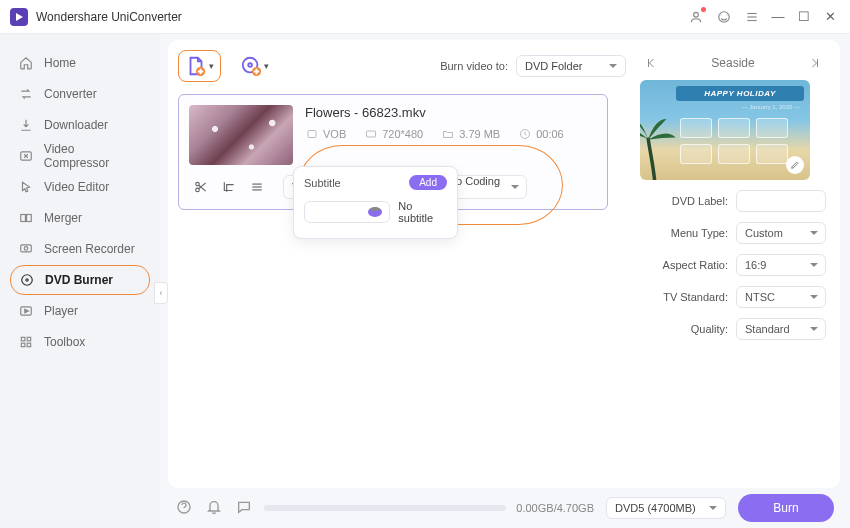 The width and height of the screenshot is (850, 528). I want to click on template-next-button, so click(815, 63).